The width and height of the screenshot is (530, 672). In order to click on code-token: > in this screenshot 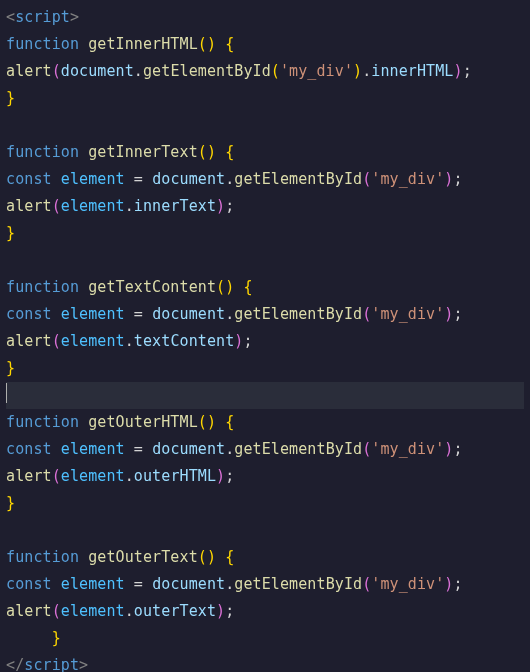, I will do `click(74, 17)`.